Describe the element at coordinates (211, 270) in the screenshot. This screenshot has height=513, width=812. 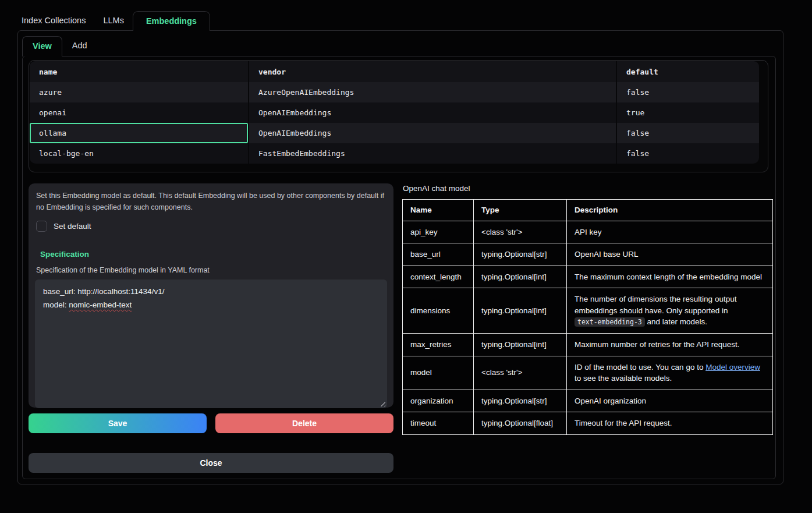
I see `specification-help-text: Specification of the Embedding model in …` at that location.